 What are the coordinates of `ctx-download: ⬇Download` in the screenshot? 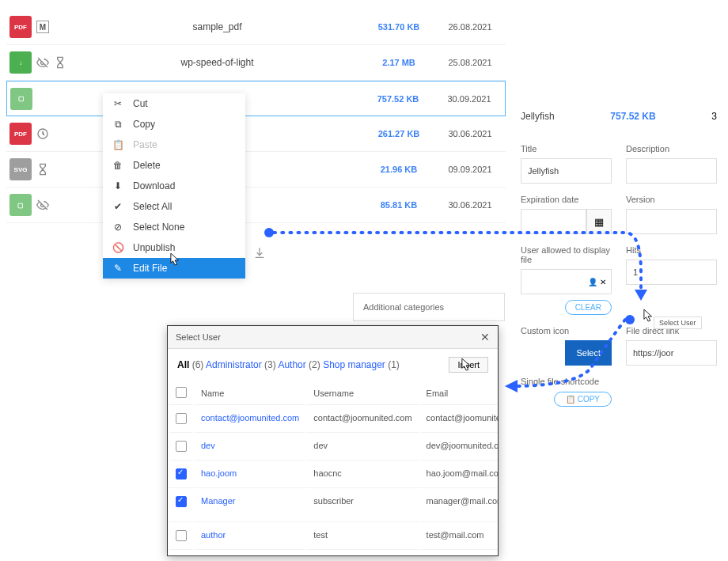 It's located at (174, 186).